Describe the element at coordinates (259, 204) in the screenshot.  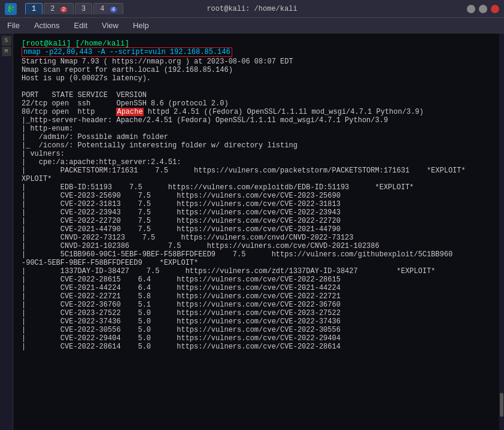
I see `output-cve-31813: | CVE-2022-31813 7.5 https://vulners.com…` at that location.